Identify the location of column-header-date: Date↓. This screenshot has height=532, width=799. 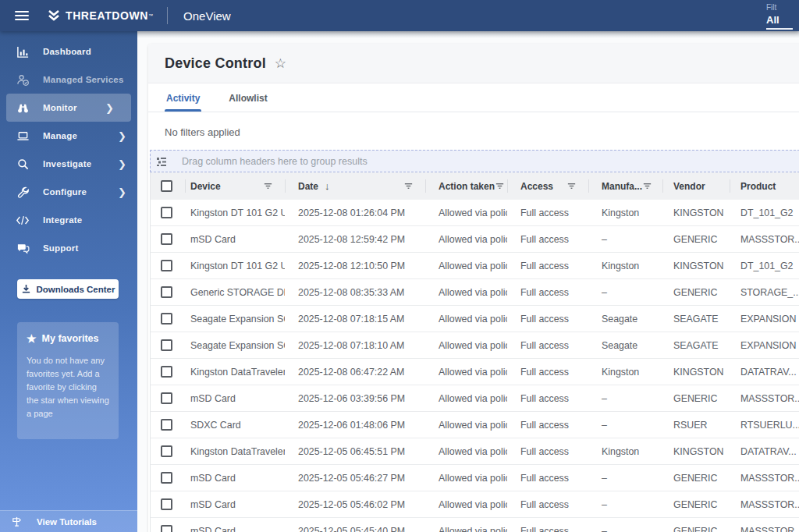
(355, 186).